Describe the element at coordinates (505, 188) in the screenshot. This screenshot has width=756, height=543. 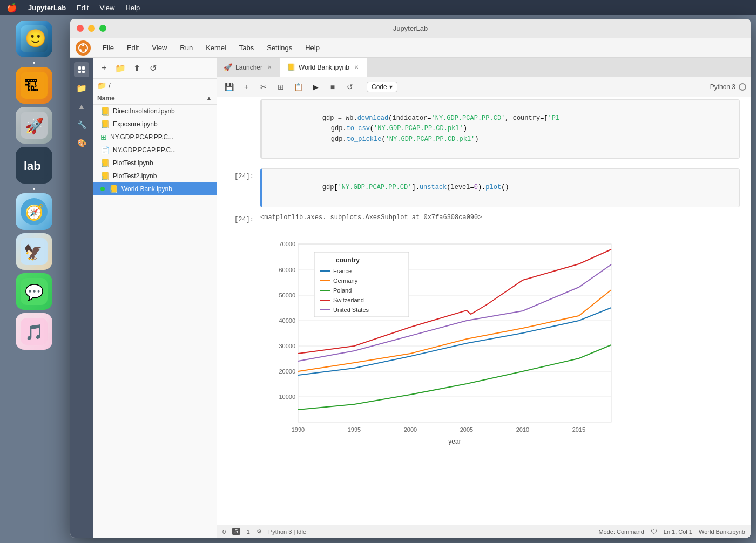
I see `cell-content-24: gdp['NY.GDP.PCAP.PP.CD'].unstack(level=0…` at that location.